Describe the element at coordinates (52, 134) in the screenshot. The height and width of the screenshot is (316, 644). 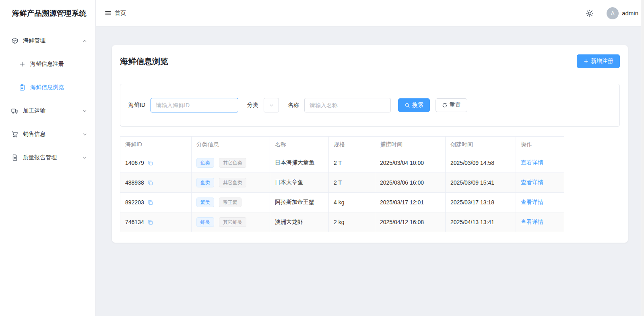
I see `sidebar-item-label: 销售信息` at that location.